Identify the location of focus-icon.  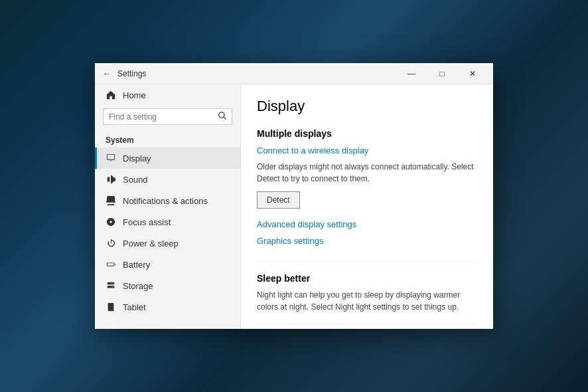
(111, 222).